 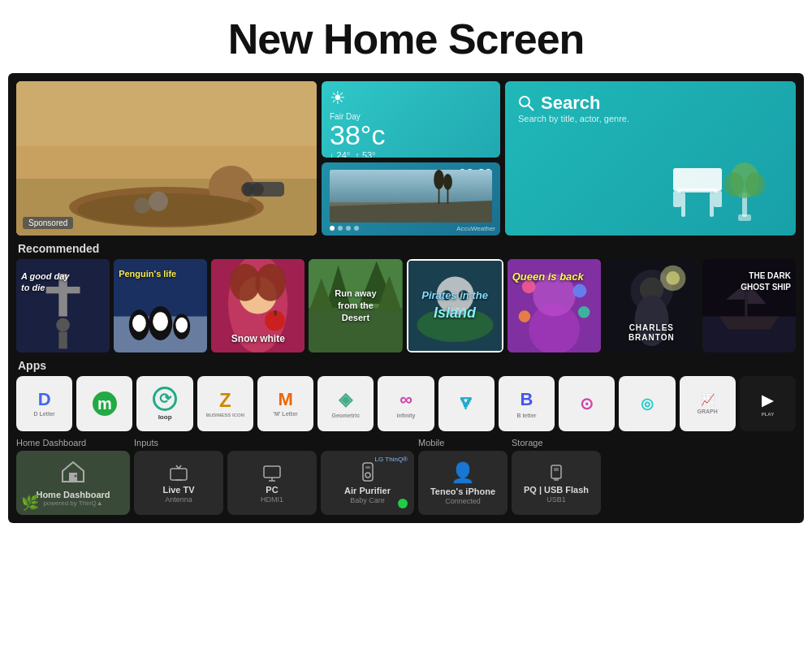 What do you see at coordinates (226, 404) in the screenshot?
I see `app-business: Z BUSINESS ICON` at bounding box center [226, 404].